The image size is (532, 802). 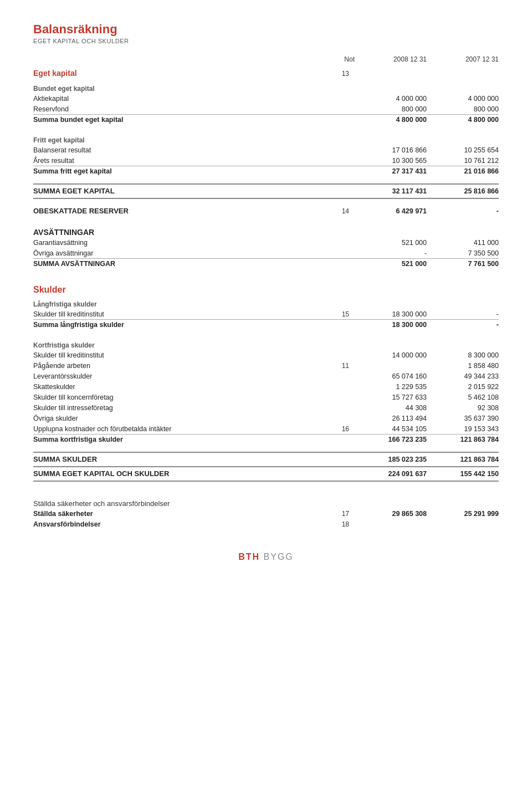 What do you see at coordinates (266, 248) in the screenshot?
I see `avsattningar-section: AVSÄTTNINGAR Garantiavsättning 521 000 4…` at bounding box center [266, 248].